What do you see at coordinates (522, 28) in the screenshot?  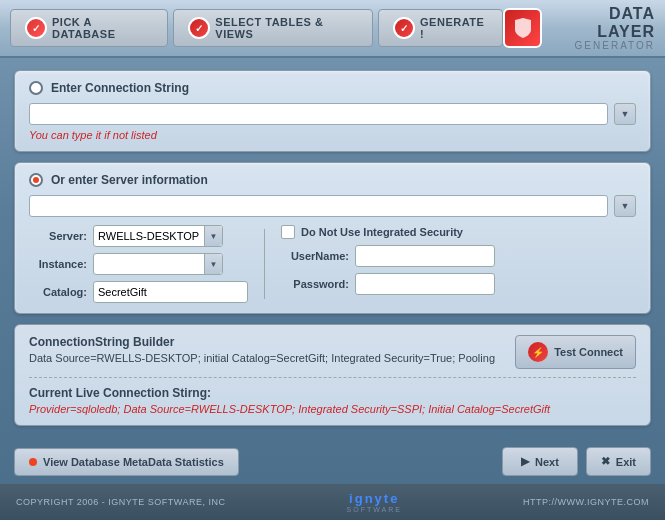 I see `logo-icon` at bounding box center [522, 28].